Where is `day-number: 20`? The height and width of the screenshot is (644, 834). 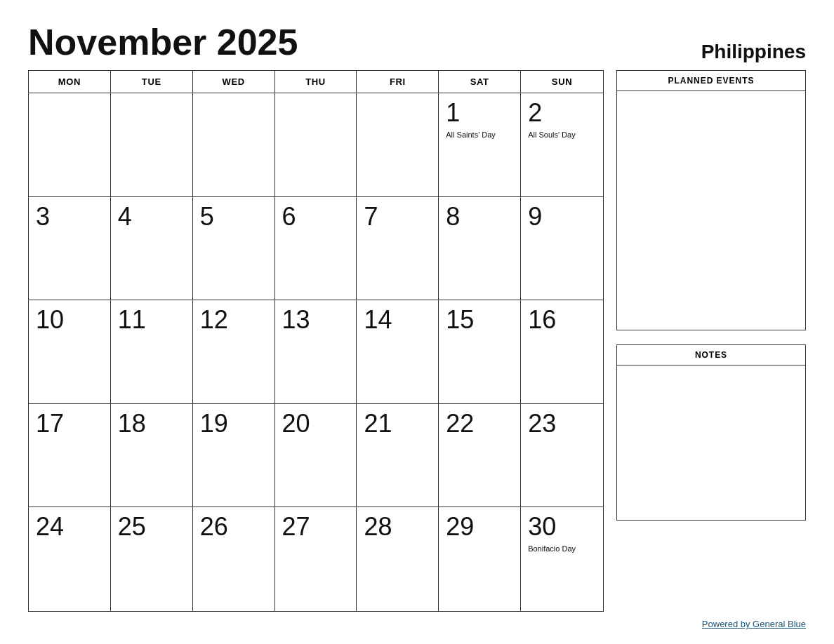
day-number: 20 is located at coordinates (296, 424).